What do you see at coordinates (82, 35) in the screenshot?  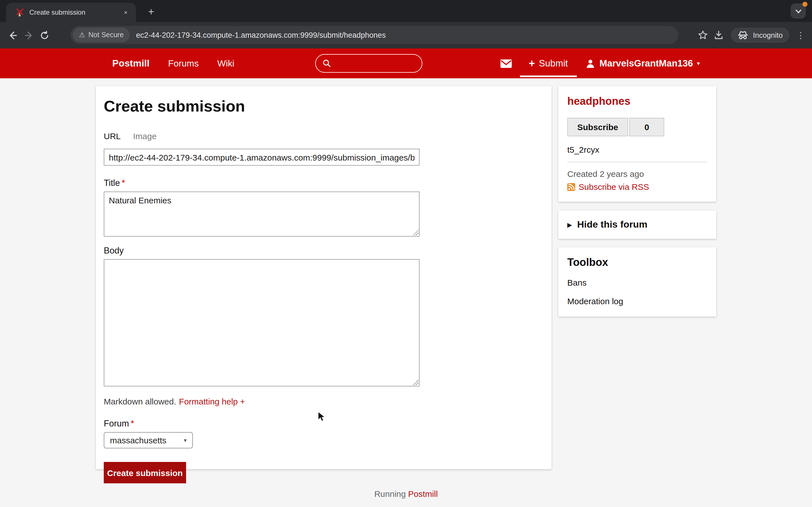 I see `warning-icon: ⚠` at bounding box center [82, 35].